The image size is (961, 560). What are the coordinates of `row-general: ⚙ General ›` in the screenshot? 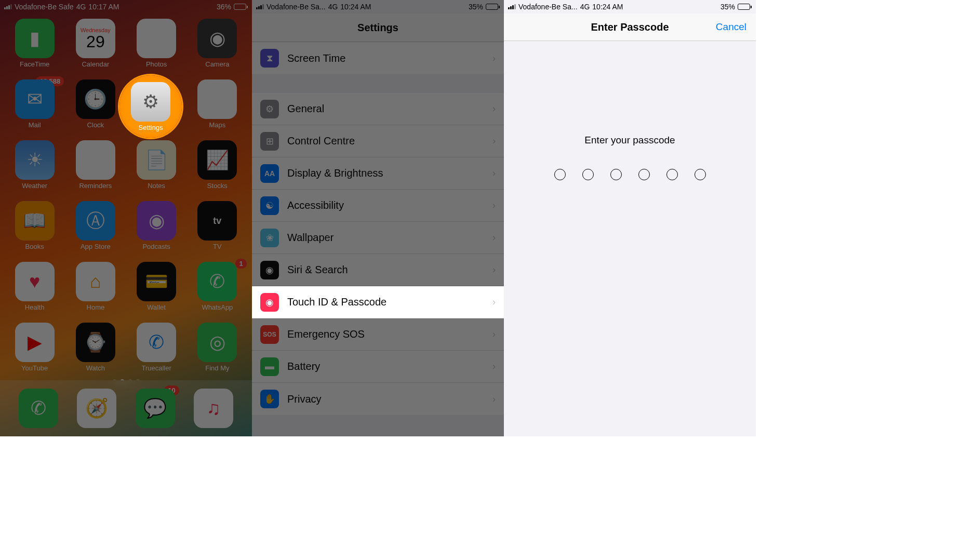 It's located at (378, 109).